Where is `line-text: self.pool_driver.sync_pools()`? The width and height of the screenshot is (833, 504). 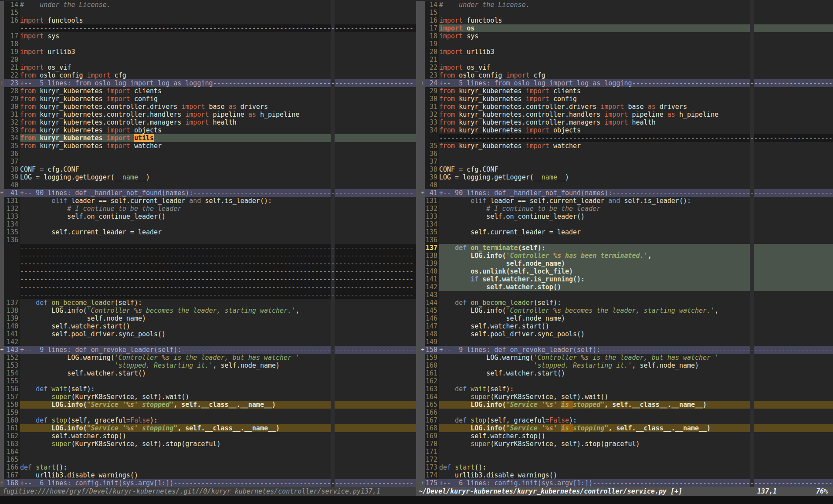
line-text: self.pool_driver.sync_pools() is located at coordinates (636, 334).